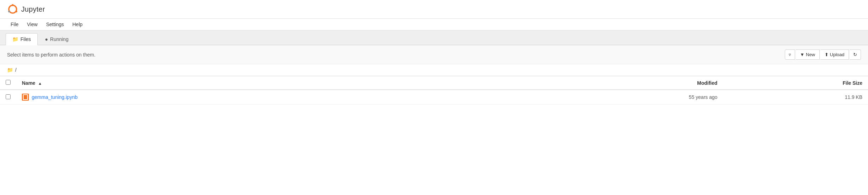 This screenshot has height=195, width=868. I want to click on tabbar: 📁 Files ● Running, so click(434, 38).